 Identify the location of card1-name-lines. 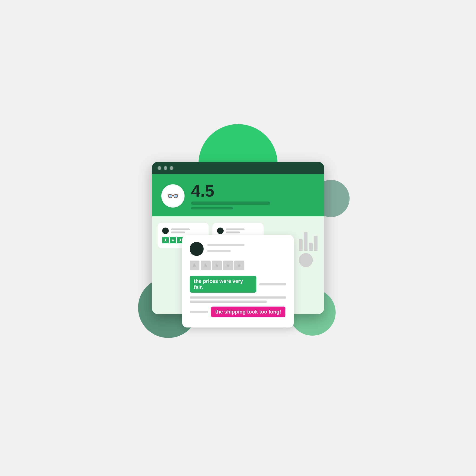
(180, 231).